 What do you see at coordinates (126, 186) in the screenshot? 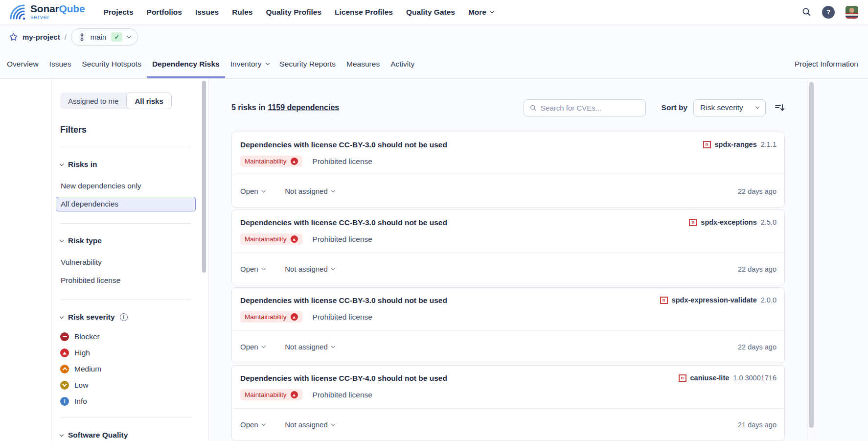
I see `filter-option-new-dependencies: New dependencies only` at bounding box center [126, 186].